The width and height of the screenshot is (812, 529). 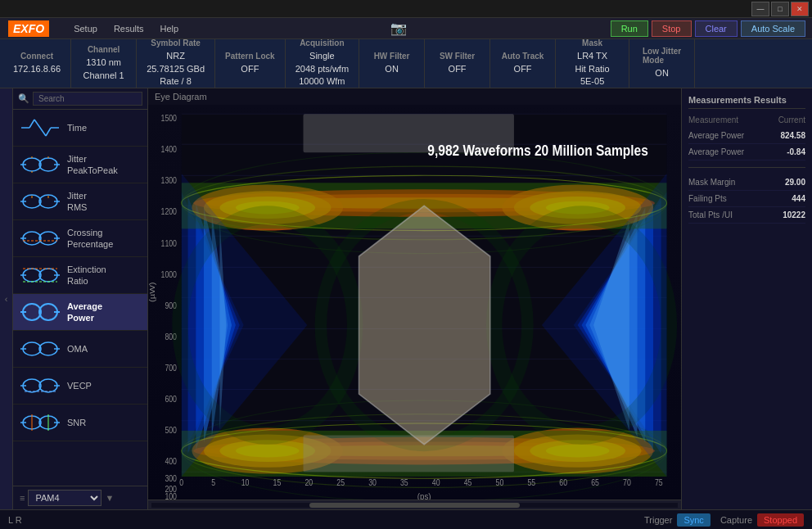 I want to click on sw-filter-value: OFF, so click(x=458, y=69).